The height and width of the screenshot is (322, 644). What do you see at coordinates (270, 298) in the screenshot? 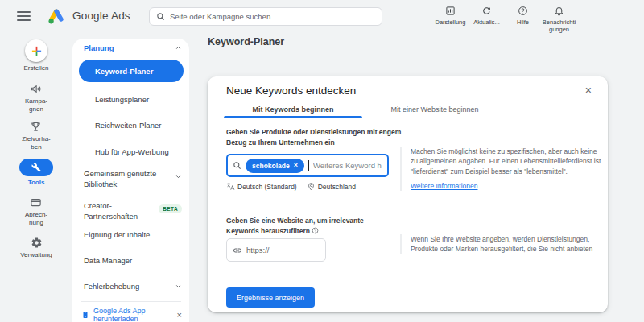
I see `show-results-button: Ergebnisse anzeigen` at bounding box center [270, 298].